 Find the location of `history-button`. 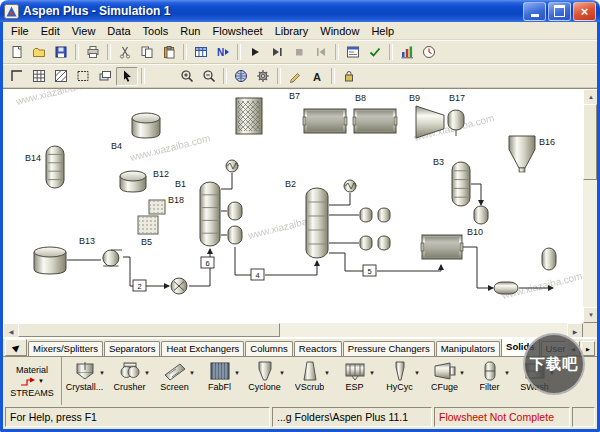

history-button is located at coordinates (429, 52).